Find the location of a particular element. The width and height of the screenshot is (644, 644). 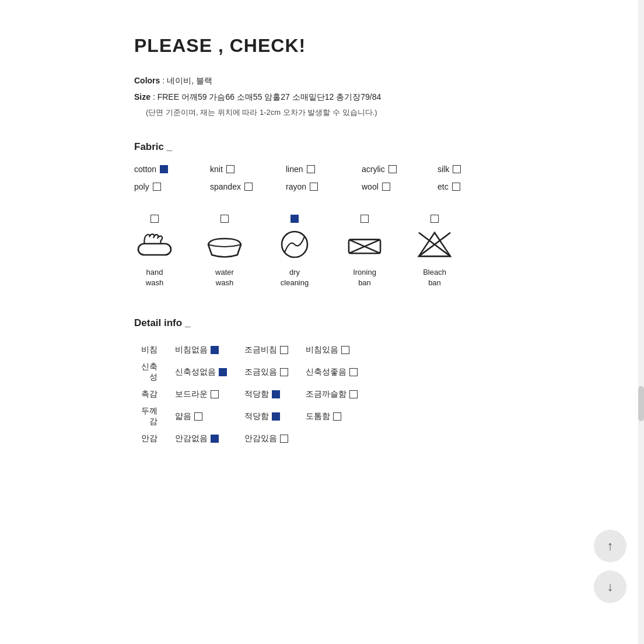

scroll-up-icon: ↑ is located at coordinates (610, 546).